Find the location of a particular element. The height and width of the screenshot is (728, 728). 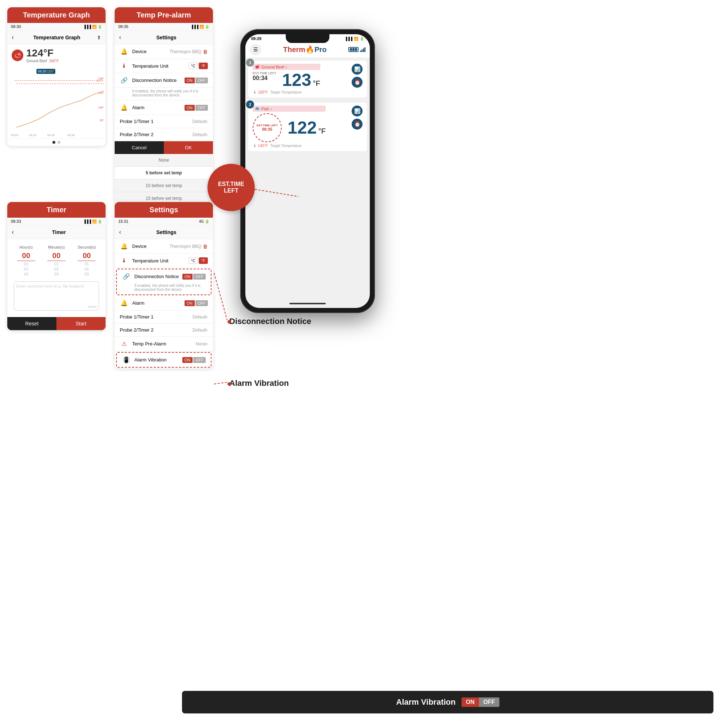

food-avatar: 🥩 is located at coordinates (17, 55).